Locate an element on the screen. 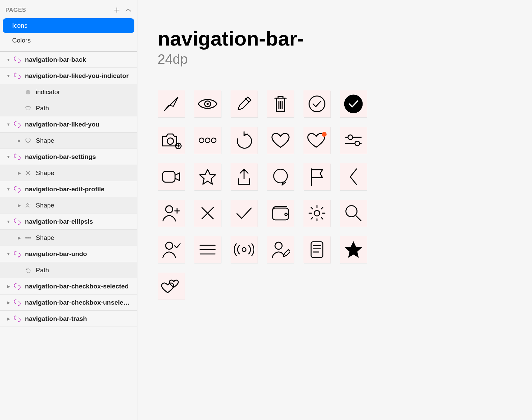 The image size is (532, 420). ellipsis-icon is located at coordinates (208, 140).